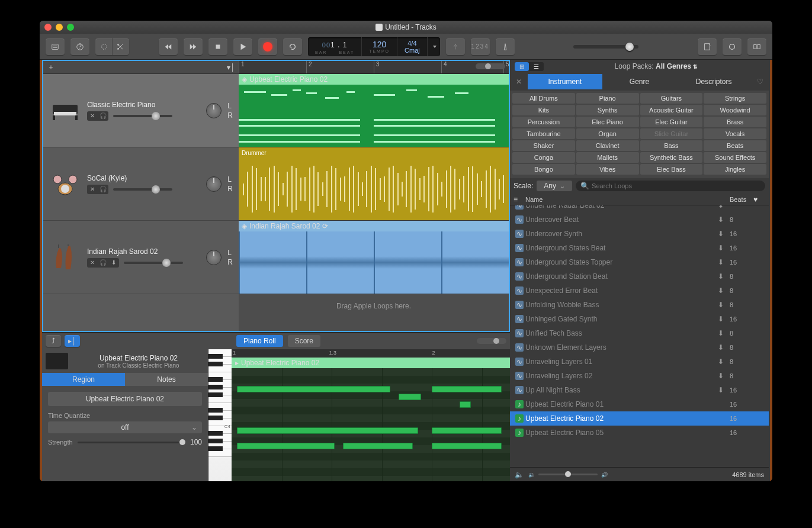 This screenshot has width=812, height=528. I want to click on category-button: Guitars, so click(672, 98).